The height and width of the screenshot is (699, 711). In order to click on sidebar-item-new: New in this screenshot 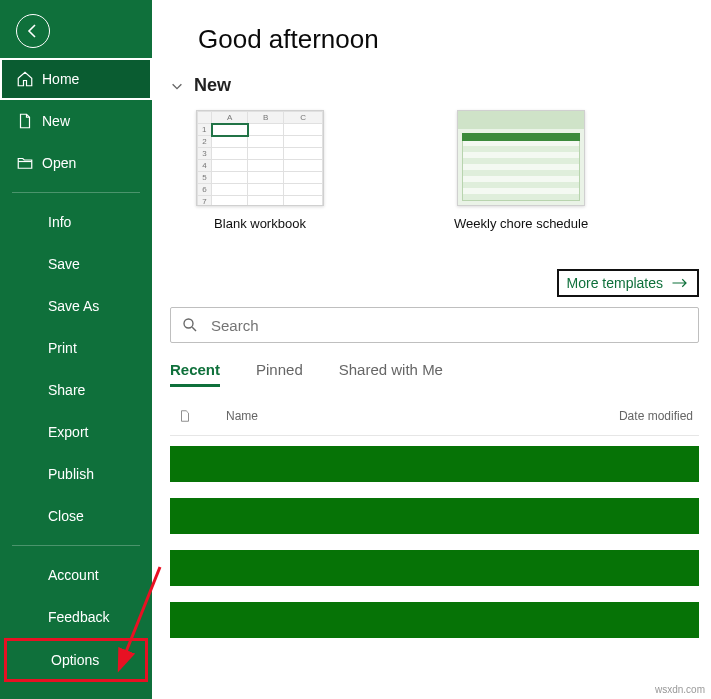, I will do `click(76, 121)`.